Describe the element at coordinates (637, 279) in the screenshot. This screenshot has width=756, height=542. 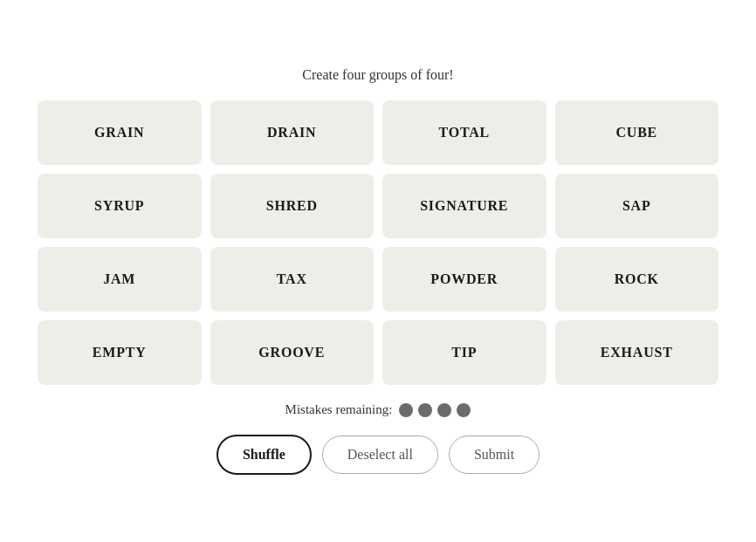
I see `word-card: ROCK` at that location.